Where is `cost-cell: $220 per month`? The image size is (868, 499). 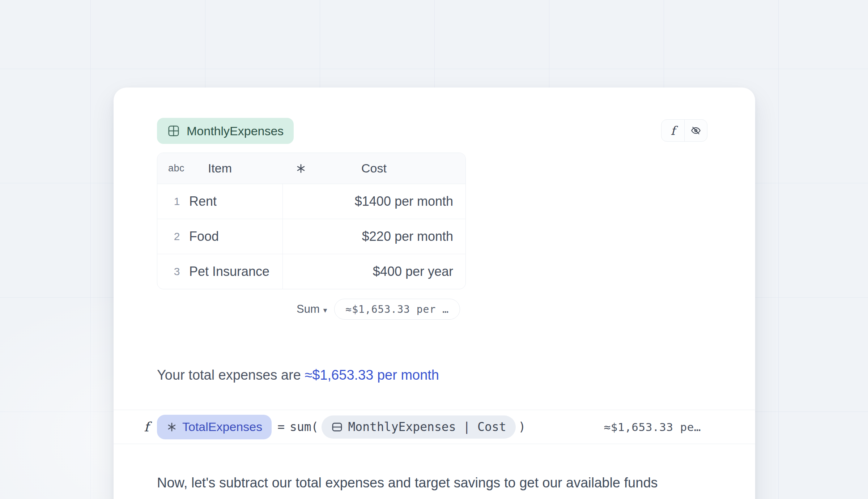 cost-cell: $220 per month is located at coordinates (374, 236).